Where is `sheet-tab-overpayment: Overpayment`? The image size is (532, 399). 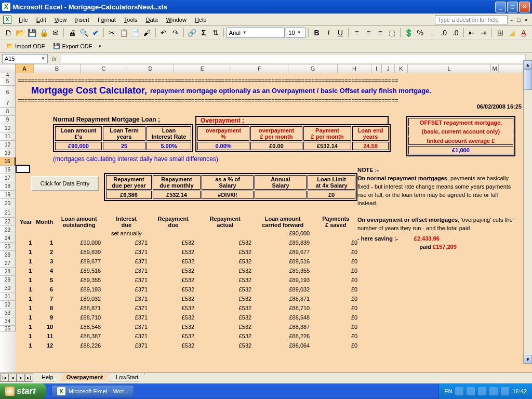
sheet-tab-overpayment: Overpayment is located at coordinates (85, 377).